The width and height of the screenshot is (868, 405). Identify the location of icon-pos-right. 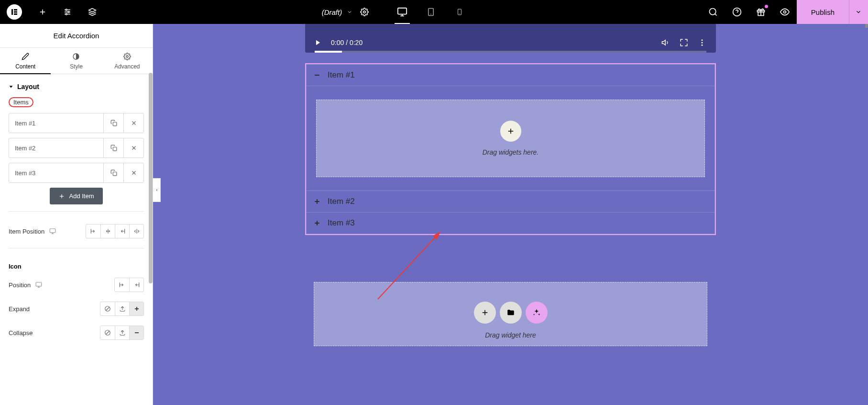
(136, 285).